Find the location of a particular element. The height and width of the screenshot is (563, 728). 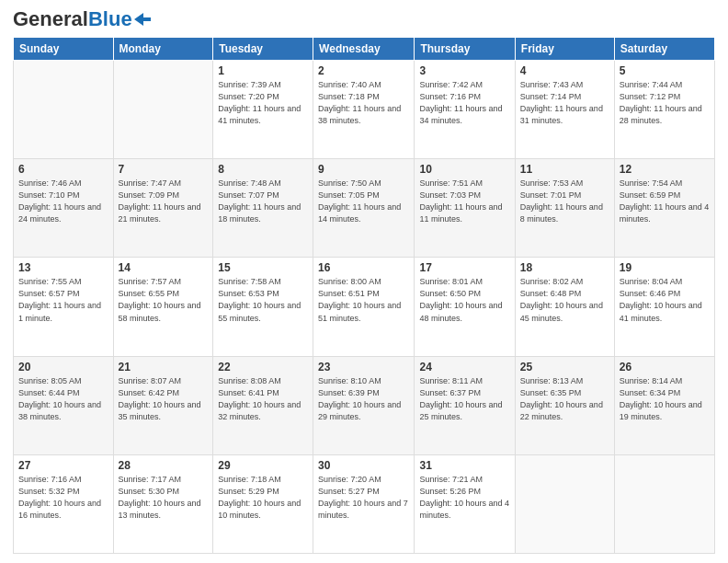

day-number: 16 is located at coordinates (364, 268).